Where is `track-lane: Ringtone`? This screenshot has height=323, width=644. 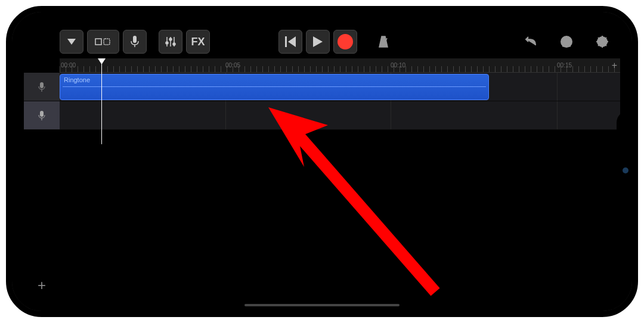 track-lane: Ringtone is located at coordinates (340, 87).